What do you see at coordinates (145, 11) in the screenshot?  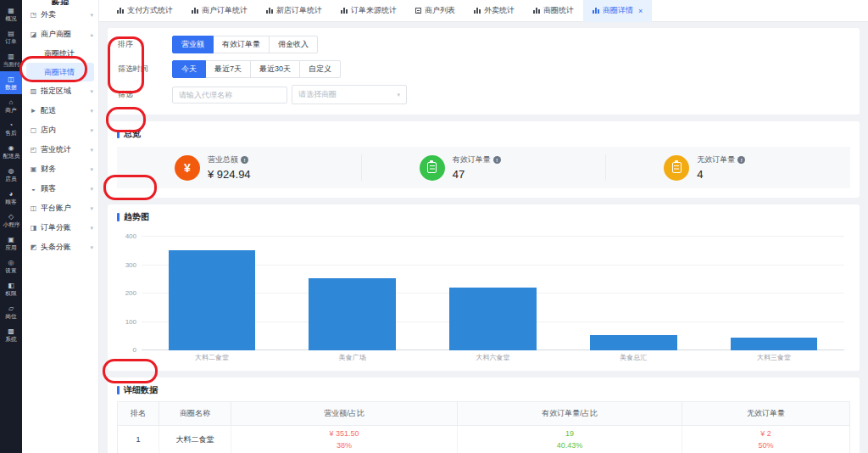 I see `tab-pay-method-stats: 支付方式统计` at bounding box center [145, 11].